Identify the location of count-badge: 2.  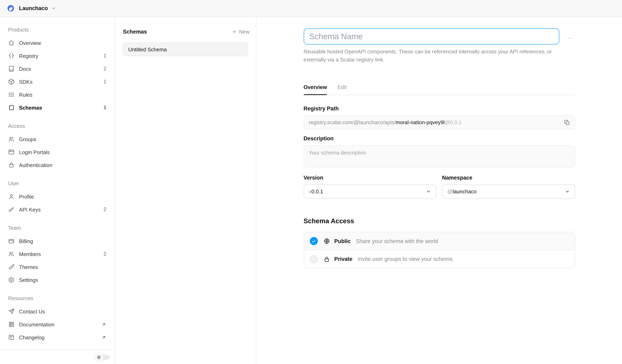
(105, 254).